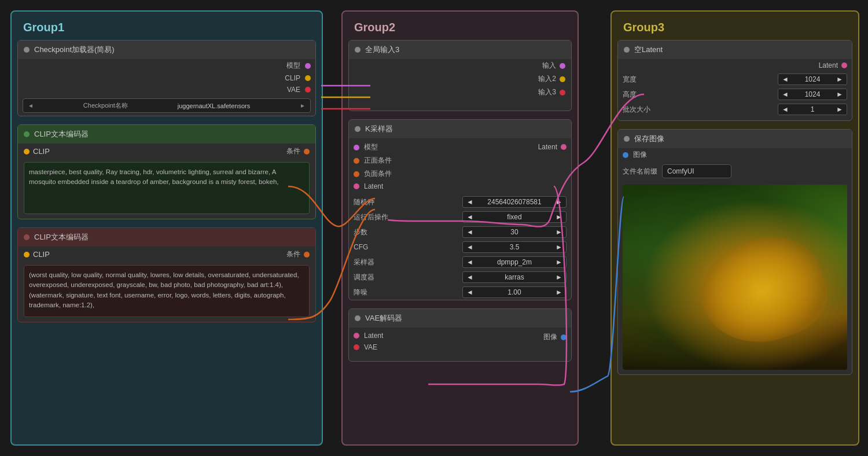  What do you see at coordinates (358, 50) in the screenshot?
I see `global-input-status-dot` at bounding box center [358, 50].